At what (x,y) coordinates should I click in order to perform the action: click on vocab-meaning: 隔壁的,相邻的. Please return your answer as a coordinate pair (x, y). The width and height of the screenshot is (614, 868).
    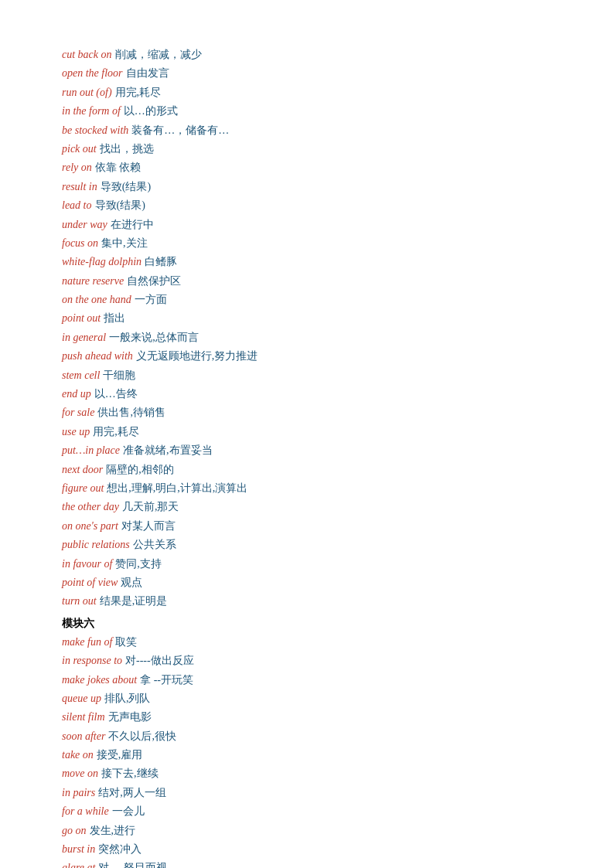
    Looking at the image, I should click on (140, 470).